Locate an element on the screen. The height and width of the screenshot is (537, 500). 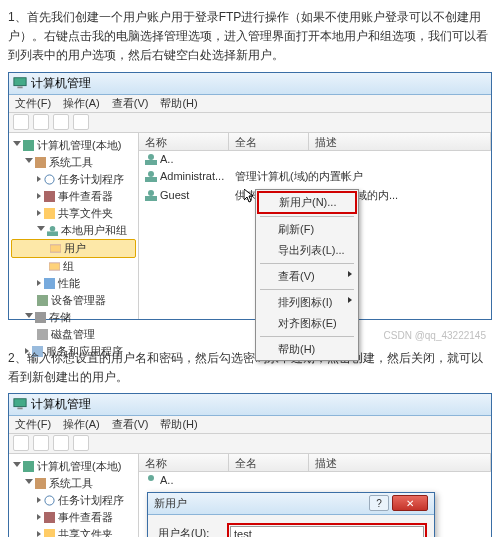
tree-users: 用户 is located at coordinates (74, 248).